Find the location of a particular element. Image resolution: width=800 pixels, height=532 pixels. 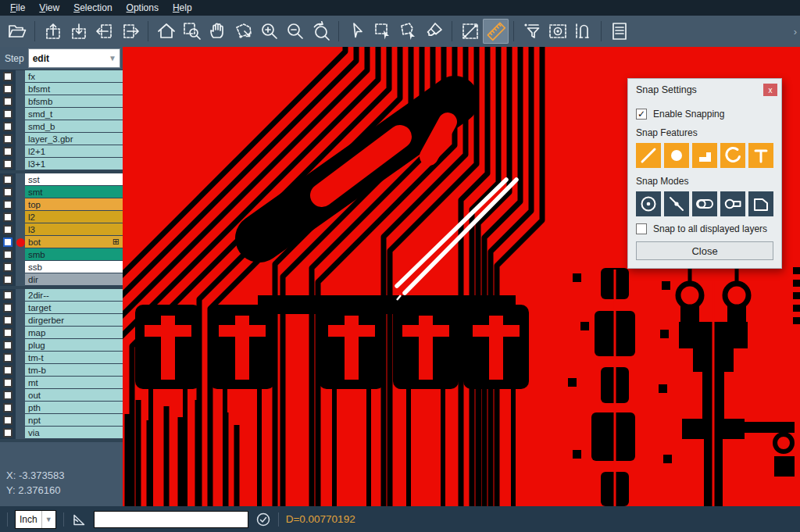

layer-row-plug: plug is located at coordinates (61, 345).